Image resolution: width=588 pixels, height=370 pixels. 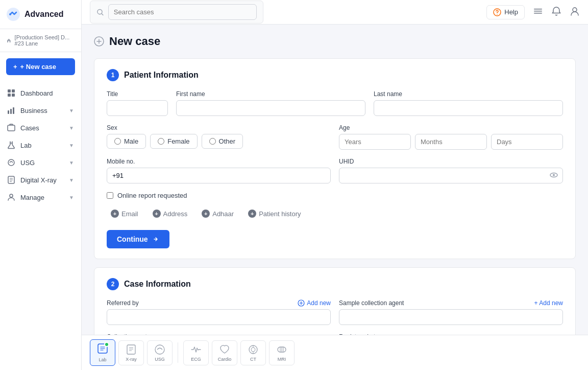 What do you see at coordinates (218, 171) in the screenshot?
I see `mobile-group: Mobile no.` at bounding box center [218, 171].